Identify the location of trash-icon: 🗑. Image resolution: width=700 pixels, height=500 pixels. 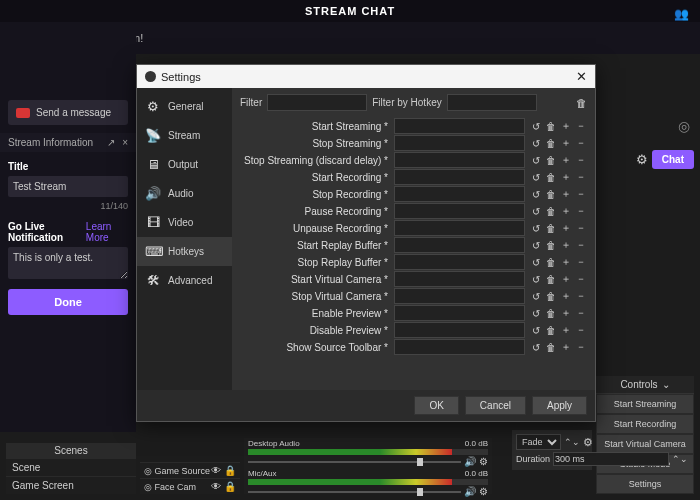
(582, 103).